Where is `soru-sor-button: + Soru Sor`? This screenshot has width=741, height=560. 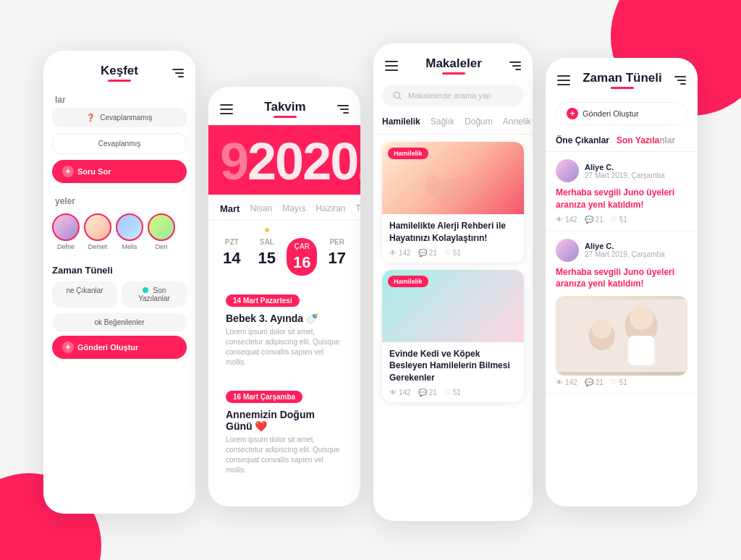 soru-sor-button: + Soru Sor is located at coordinates (119, 171).